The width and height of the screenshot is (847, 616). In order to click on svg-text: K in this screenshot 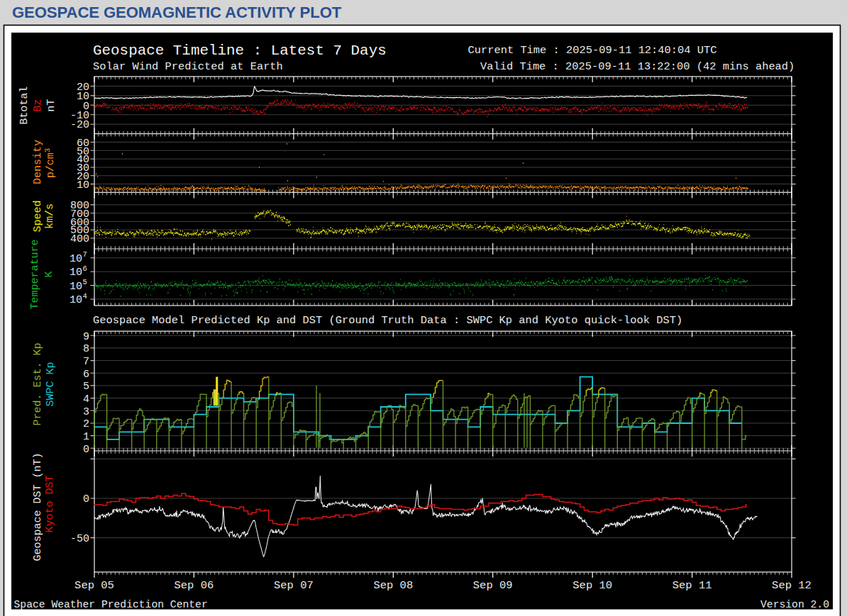, I will do `click(50, 274)`.